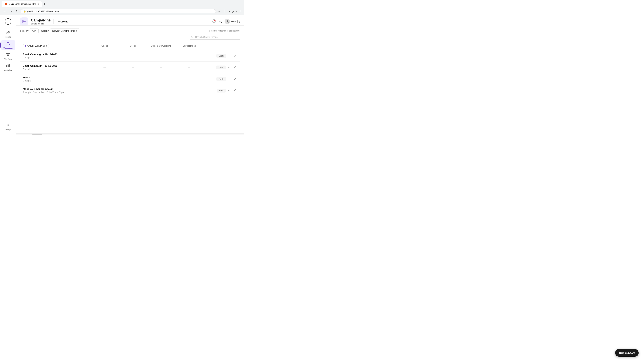 The width and height of the screenshot is (644, 362). I want to click on filter-chevron-icon: ▾, so click(36, 31).